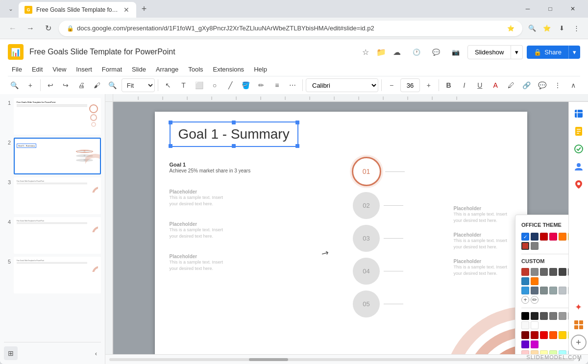  I want to click on sidebar-icon-tasks, so click(579, 149).